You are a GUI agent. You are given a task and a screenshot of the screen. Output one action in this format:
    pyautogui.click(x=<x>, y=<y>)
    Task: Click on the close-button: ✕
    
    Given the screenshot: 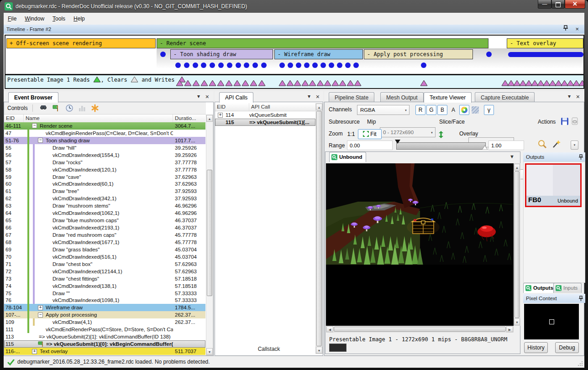 What is the action you would take?
    pyautogui.click(x=575, y=5)
    